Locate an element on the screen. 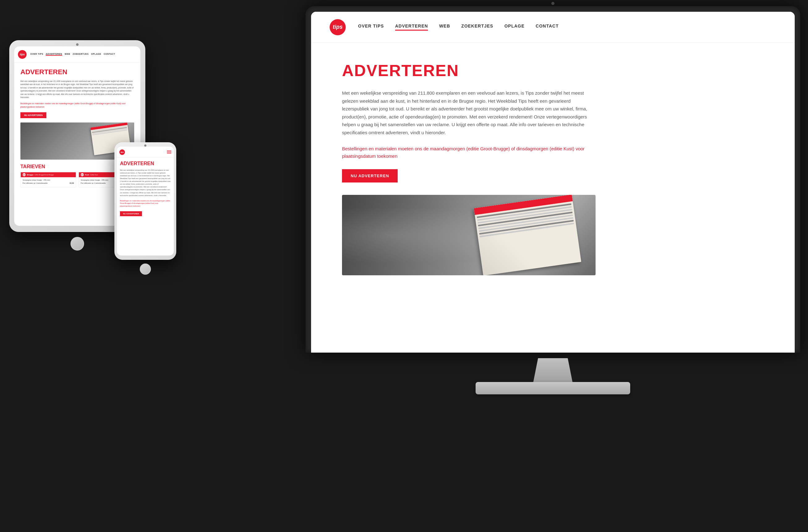  phone-hamburger-icon is located at coordinates (169, 152).